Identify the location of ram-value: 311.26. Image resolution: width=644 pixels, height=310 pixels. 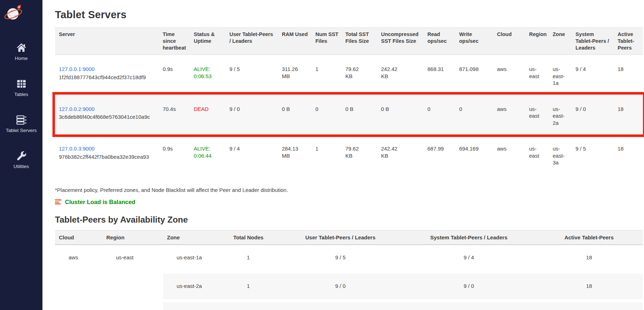
(295, 69).